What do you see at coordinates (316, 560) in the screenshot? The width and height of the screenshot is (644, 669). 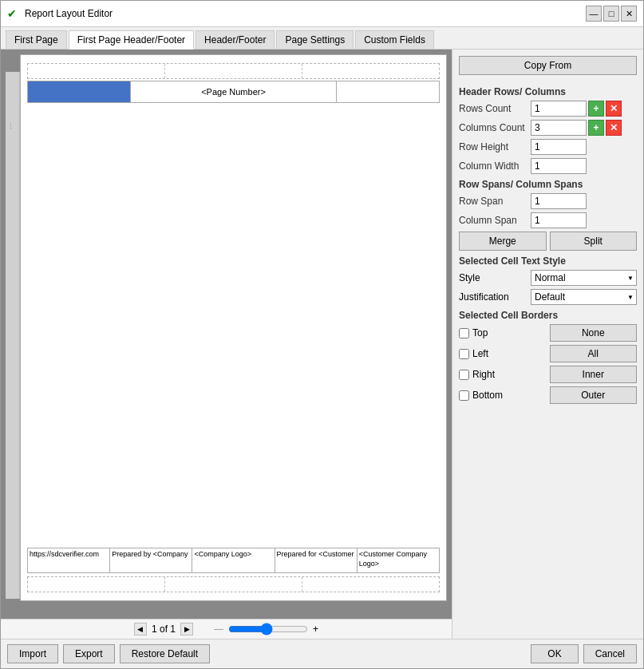 I see `footer-cell-4: Prepared for <Customer` at bounding box center [316, 560].